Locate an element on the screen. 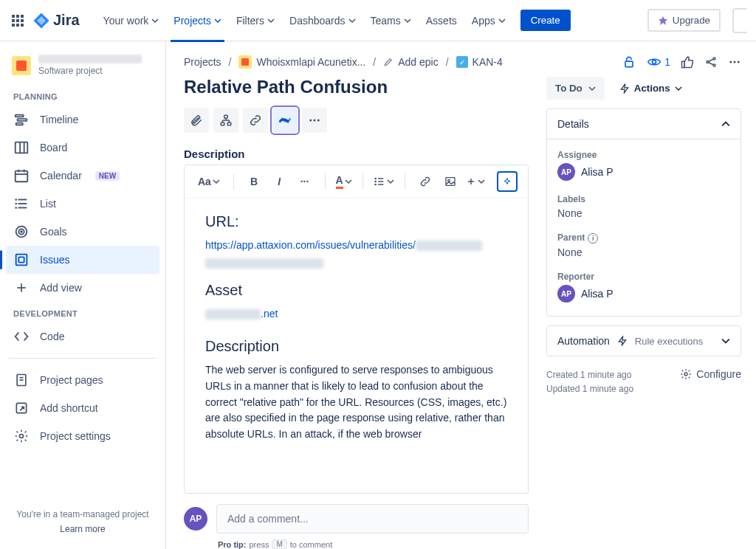 The width and height of the screenshot is (756, 549). more-button is located at coordinates (735, 62).